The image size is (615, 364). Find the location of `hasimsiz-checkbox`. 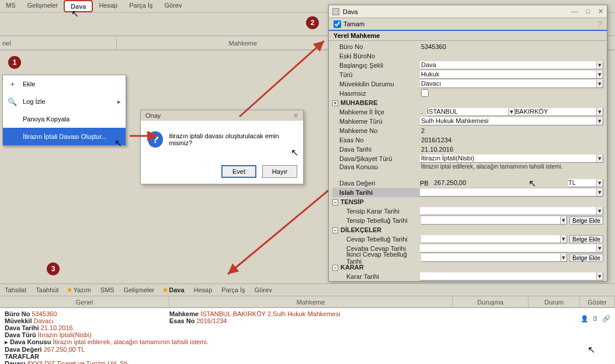

hasimsiz-checkbox is located at coordinates (425, 93).